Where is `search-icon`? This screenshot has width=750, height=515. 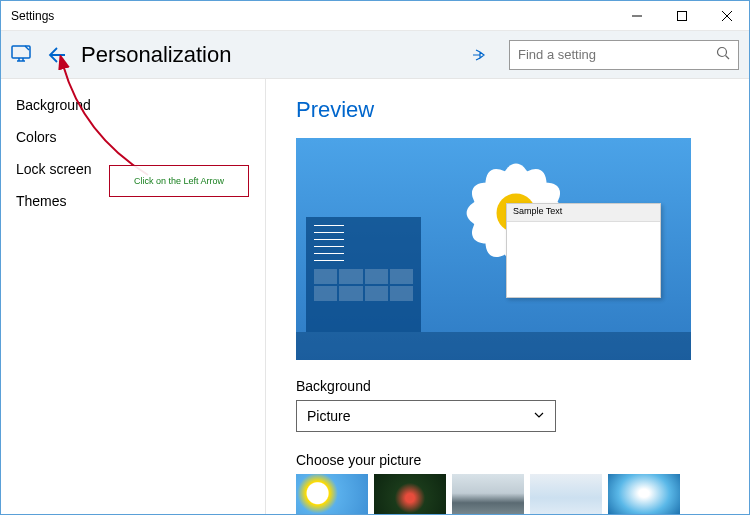
search-icon is located at coordinates (723, 55).